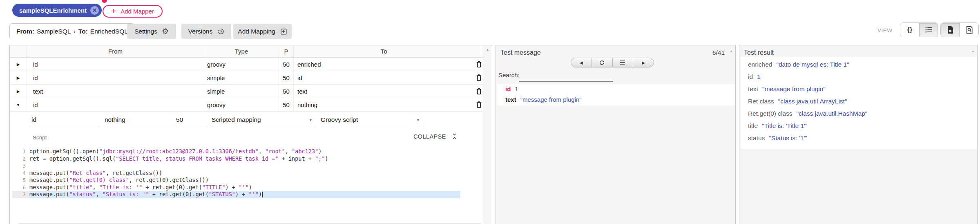 The width and height of the screenshot is (980, 224). What do you see at coordinates (885, 30) in the screenshot?
I see `view-label: VIEW` at bounding box center [885, 30].